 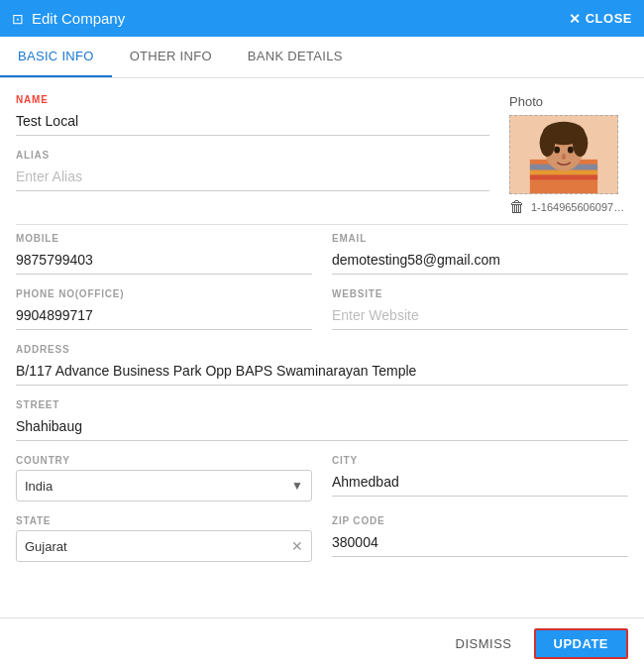 I want to click on alias-field-group: ALIAS, so click(x=253, y=170).